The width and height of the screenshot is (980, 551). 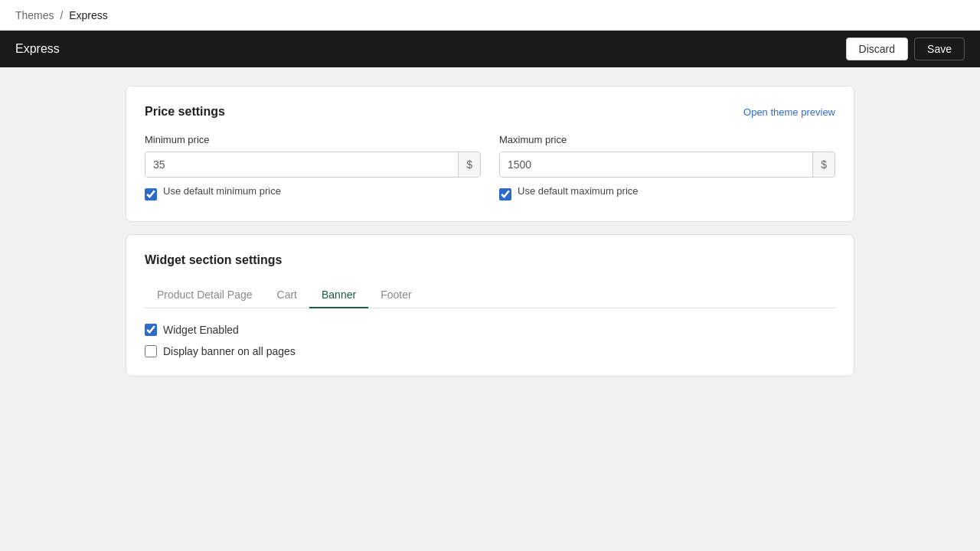 I want to click on min-price-label: Minimum price, so click(x=312, y=139).